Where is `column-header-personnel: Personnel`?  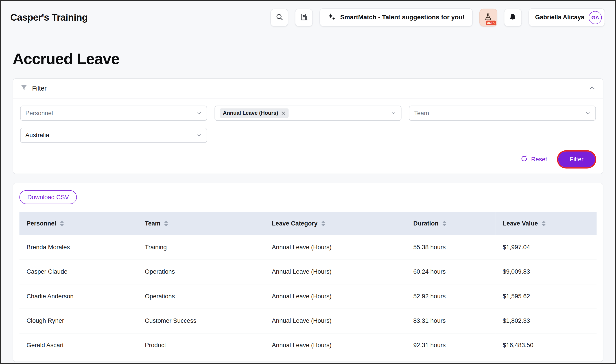 column-header-personnel: Personnel is located at coordinates (79, 223).